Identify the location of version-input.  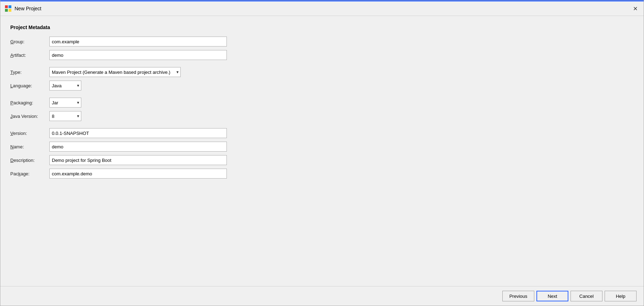
(138, 133).